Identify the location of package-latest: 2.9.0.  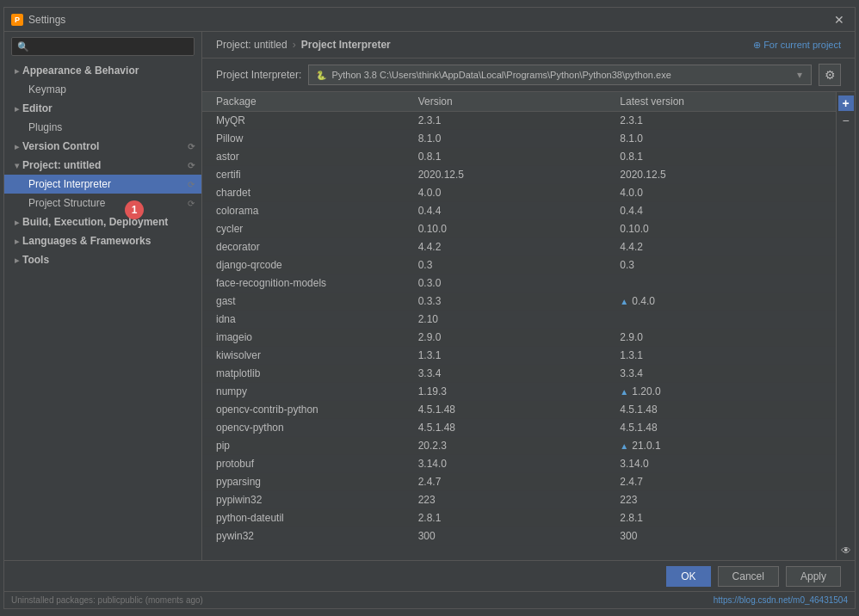
(721, 337).